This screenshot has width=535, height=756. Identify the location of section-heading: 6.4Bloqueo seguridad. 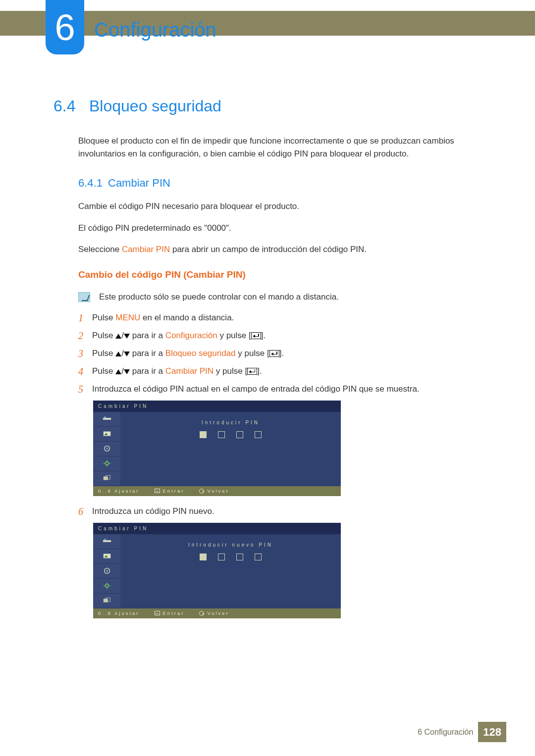
(269, 106).